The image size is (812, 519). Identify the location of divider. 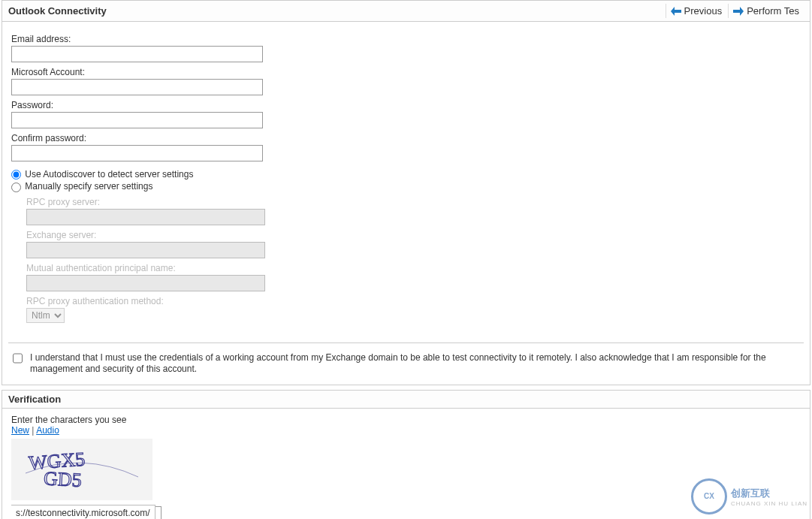
(406, 342).